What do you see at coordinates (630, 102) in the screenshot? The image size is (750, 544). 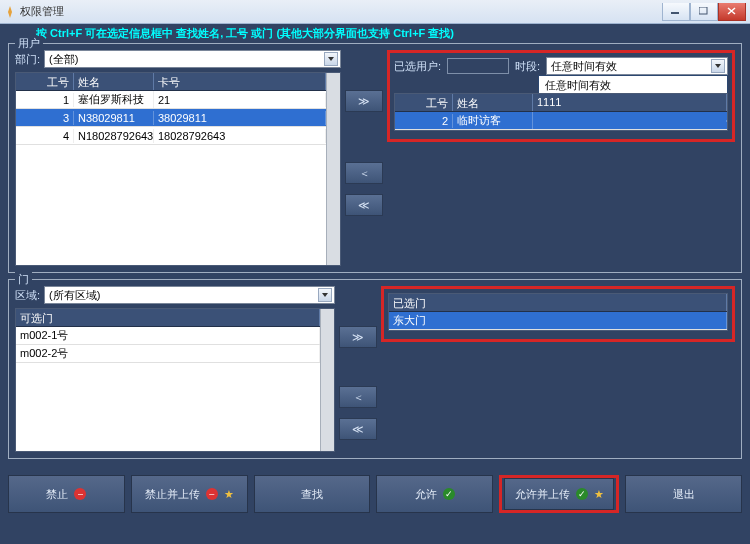 I see `col-header-card: 1111` at bounding box center [630, 102].